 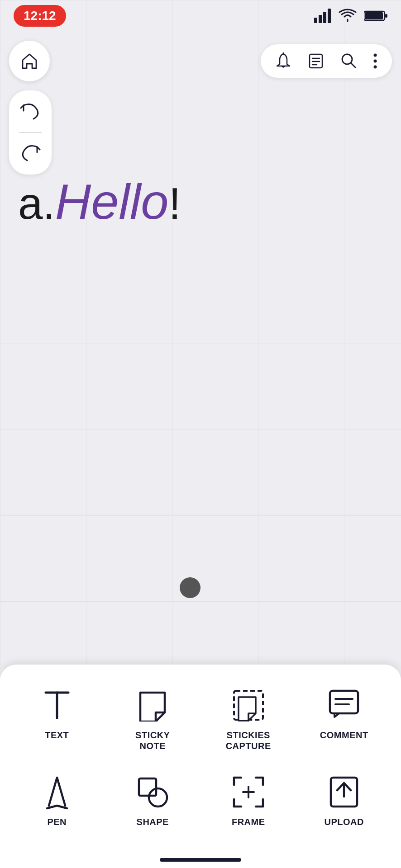 What do you see at coordinates (248, 719) in the screenshot?
I see `stickies-capture-tool: STICKIESCAPTURE` at bounding box center [248, 719].